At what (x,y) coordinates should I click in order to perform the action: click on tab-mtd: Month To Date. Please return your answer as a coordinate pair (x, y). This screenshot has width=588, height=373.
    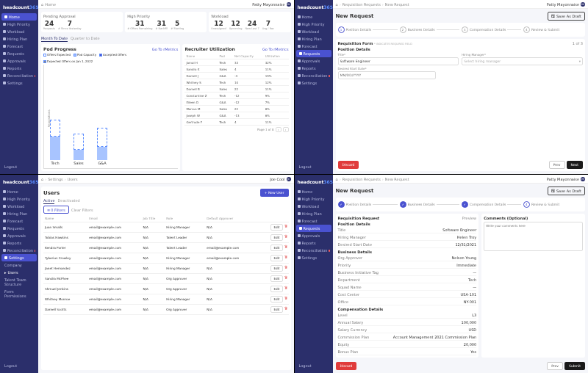
    Looking at the image, I should click on (54, 38).